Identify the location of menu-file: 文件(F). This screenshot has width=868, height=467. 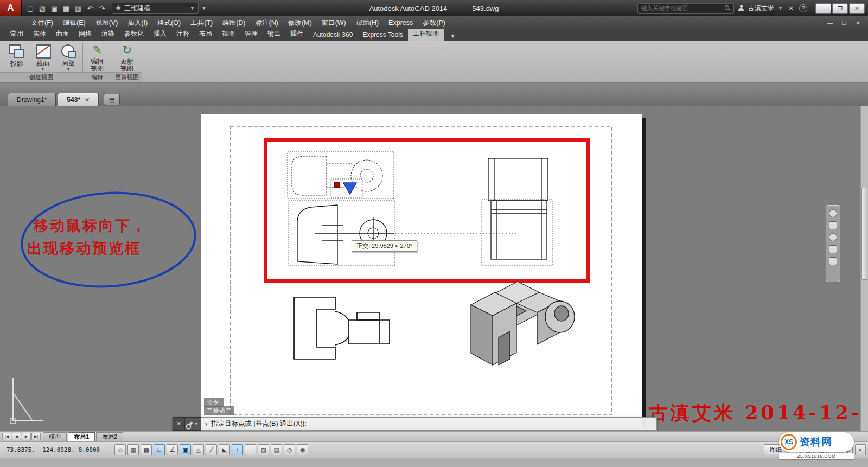
(42, 23).